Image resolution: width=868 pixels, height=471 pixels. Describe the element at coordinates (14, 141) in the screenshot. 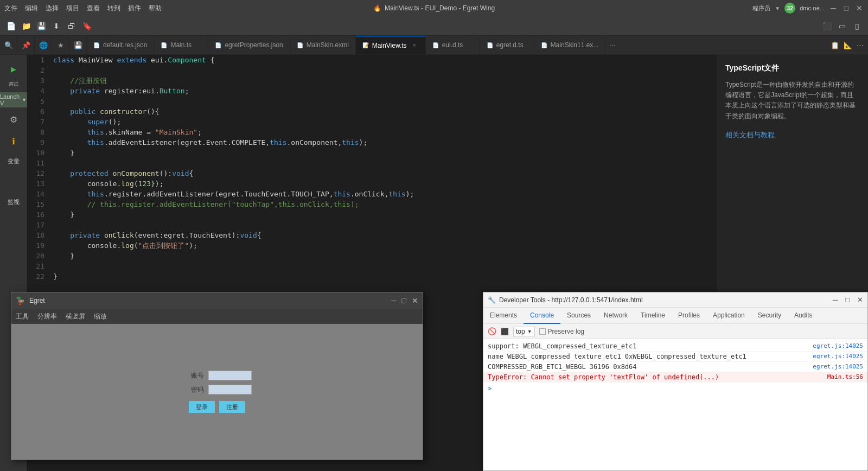

I see `info-icon: ℹ` at that location.